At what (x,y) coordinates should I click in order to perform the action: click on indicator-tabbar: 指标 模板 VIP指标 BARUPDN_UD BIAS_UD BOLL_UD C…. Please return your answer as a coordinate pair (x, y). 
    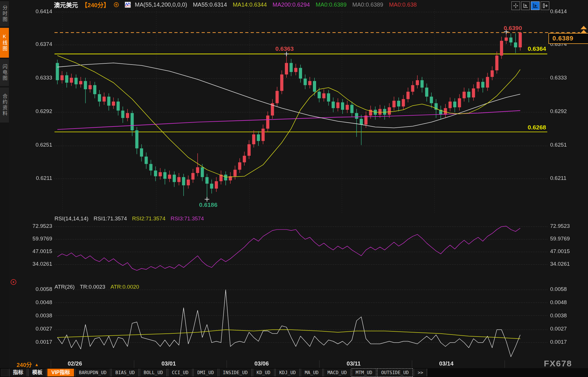
    Looking at the image, I should click on (294, 372).